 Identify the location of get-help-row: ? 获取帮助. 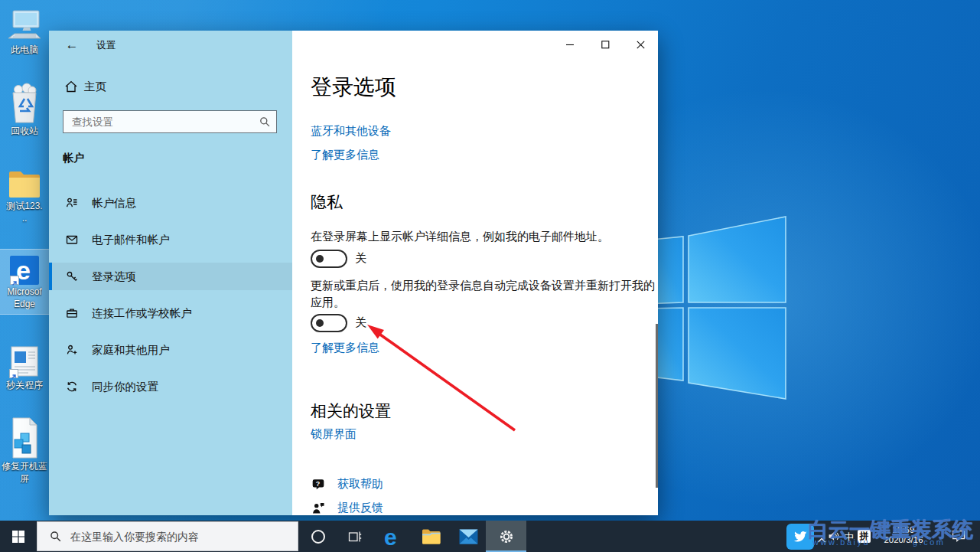
(347, 484).